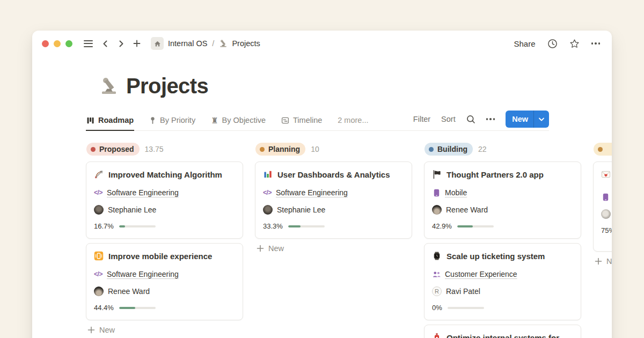  I want to click on card-user-dashboards-analytics: User Dashboards & Analytics </> Software…, so click(334, 200).